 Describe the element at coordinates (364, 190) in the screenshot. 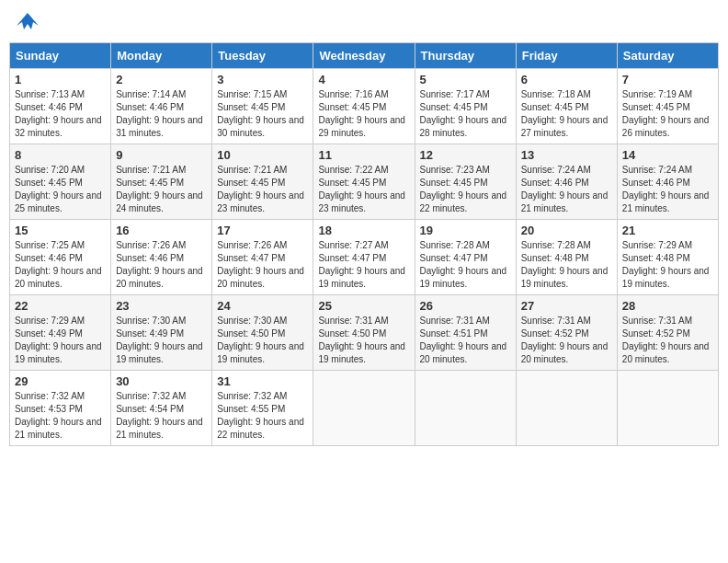

I see `day-info: Sunrise: 7:22 AMSunset: 4:45 PMDaylight:…` at that location.